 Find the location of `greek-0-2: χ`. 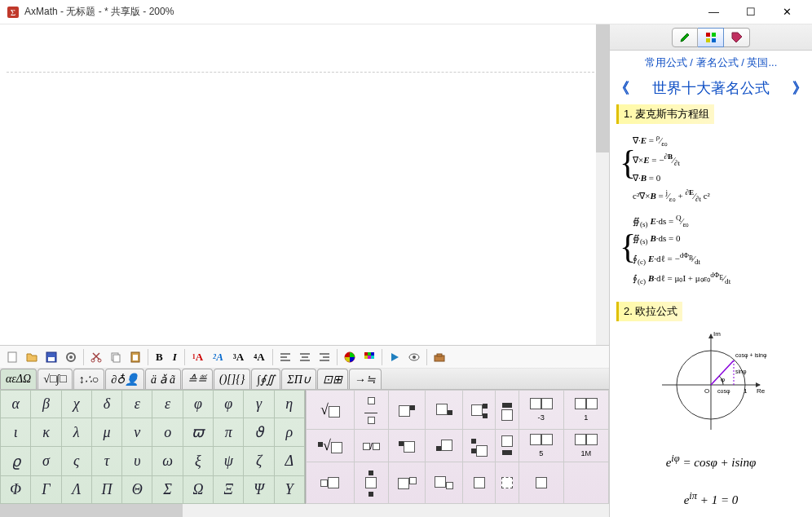

greek-0-2: χ is located at coordinates (77, 404).